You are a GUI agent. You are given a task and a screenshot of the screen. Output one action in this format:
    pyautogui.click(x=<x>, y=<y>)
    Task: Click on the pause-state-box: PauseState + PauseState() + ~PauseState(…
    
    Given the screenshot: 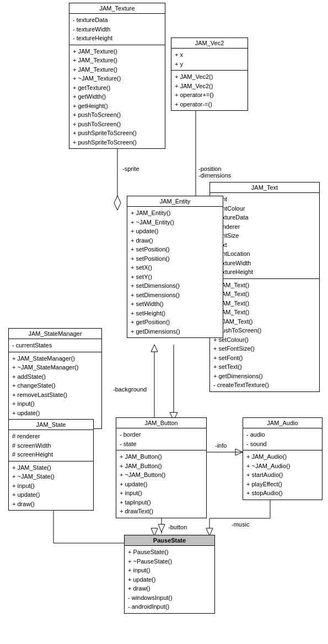 What is the action you would take?
    pyautogui.click(x=170, y=575)
    